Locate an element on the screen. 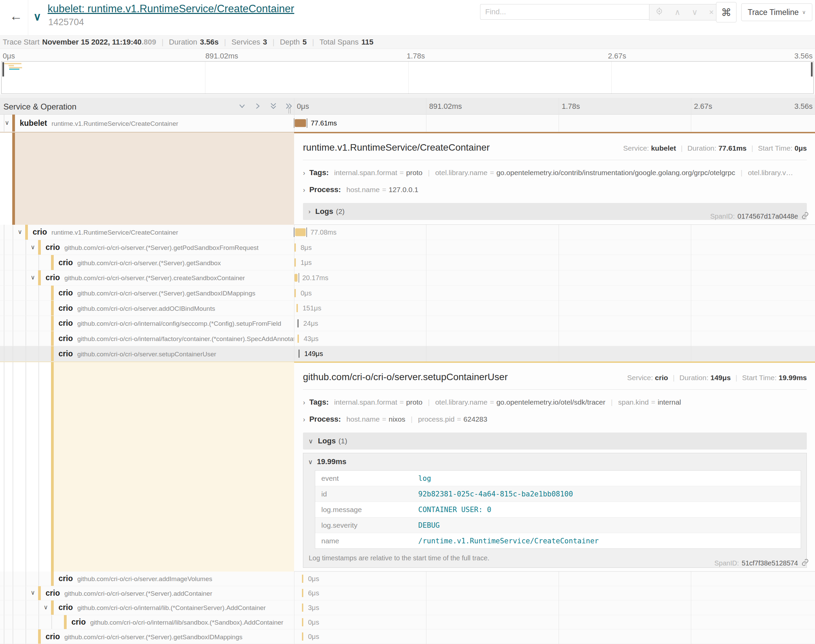 This screenshot has height=644, width=815. span-row: criogithub.com/cri-o/cri-o/server.addOCI… is located at coordinates (408, 308).